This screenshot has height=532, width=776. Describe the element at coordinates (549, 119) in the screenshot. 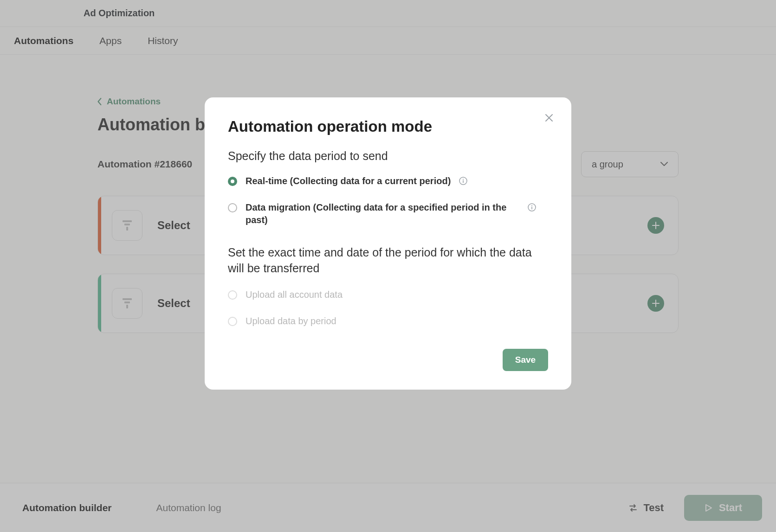

I see `close-button` at that location.